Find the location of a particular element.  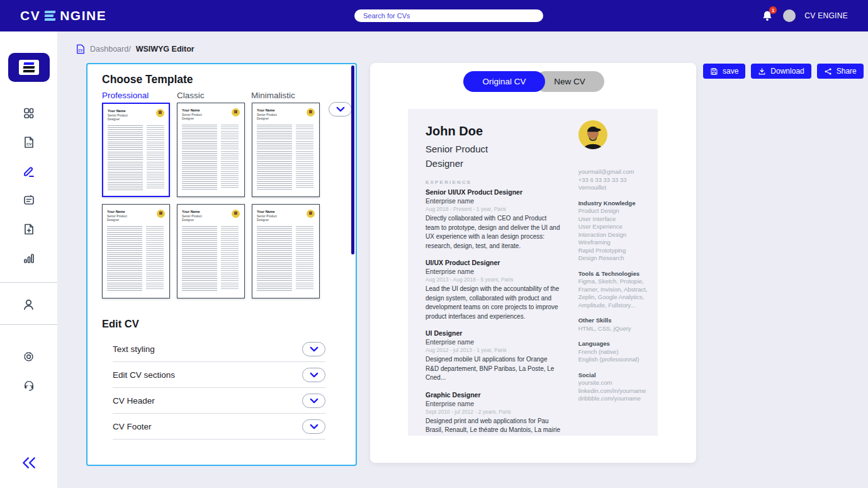

breadcrumb-section: Dashboard/ is located at coordinates (111, 49).